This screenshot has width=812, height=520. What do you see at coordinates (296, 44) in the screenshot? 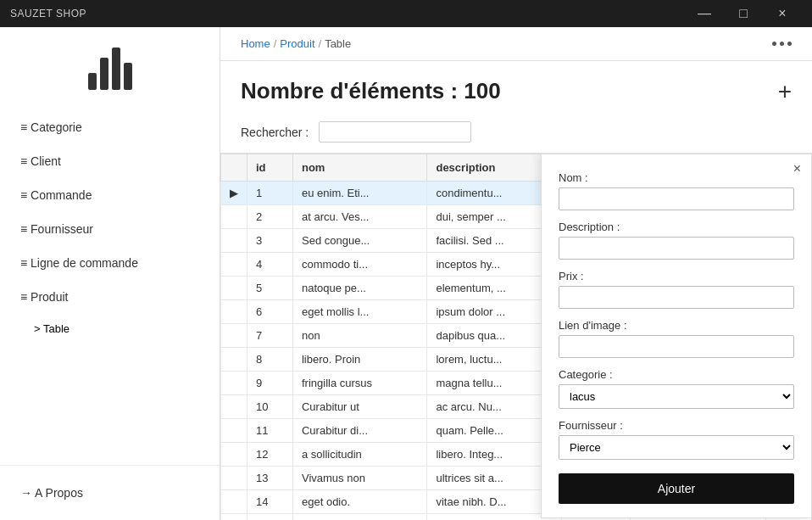
I see `breadcrumb: Home / Produit / Table` at bounding box center [296, 44].